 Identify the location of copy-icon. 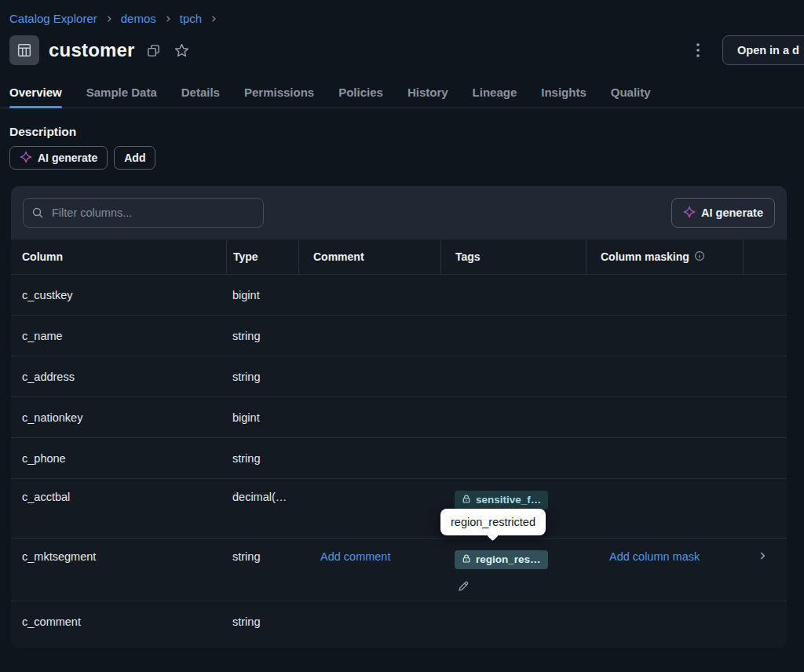
(154, 50).